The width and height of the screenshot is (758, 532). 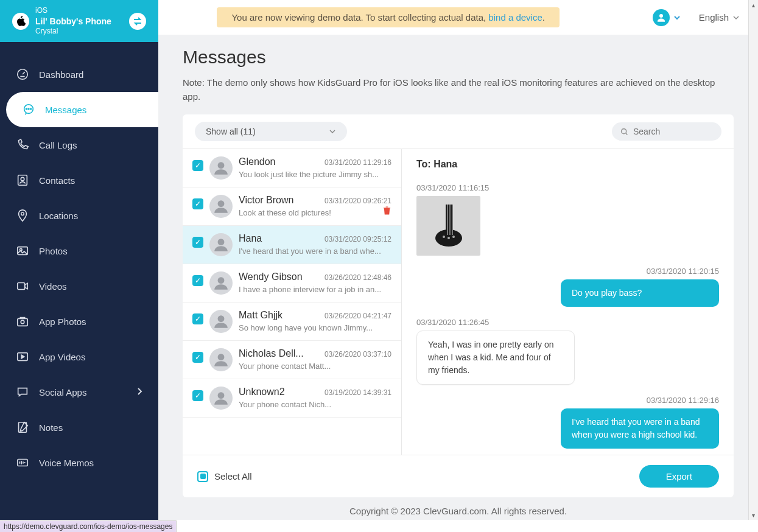 What do you see at coordinates (625, 131) in the screenshot?
I see `search-icon` at bounding box center [625, 131].